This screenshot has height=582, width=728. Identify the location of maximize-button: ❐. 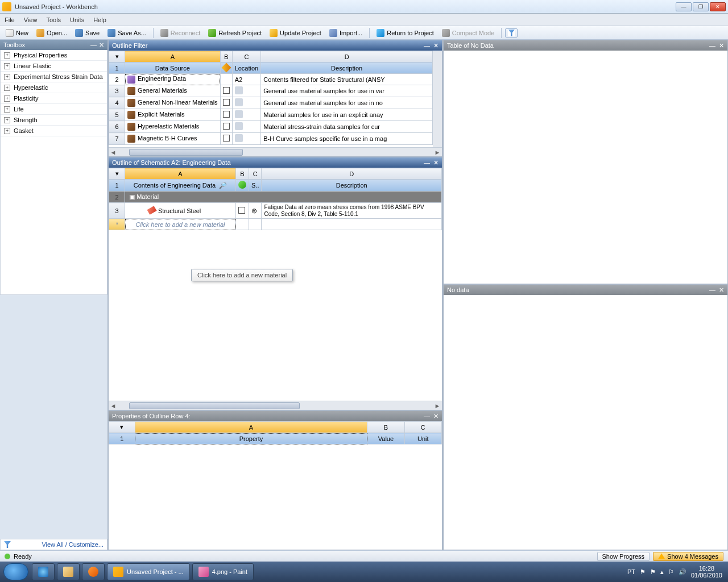
(701, 7).